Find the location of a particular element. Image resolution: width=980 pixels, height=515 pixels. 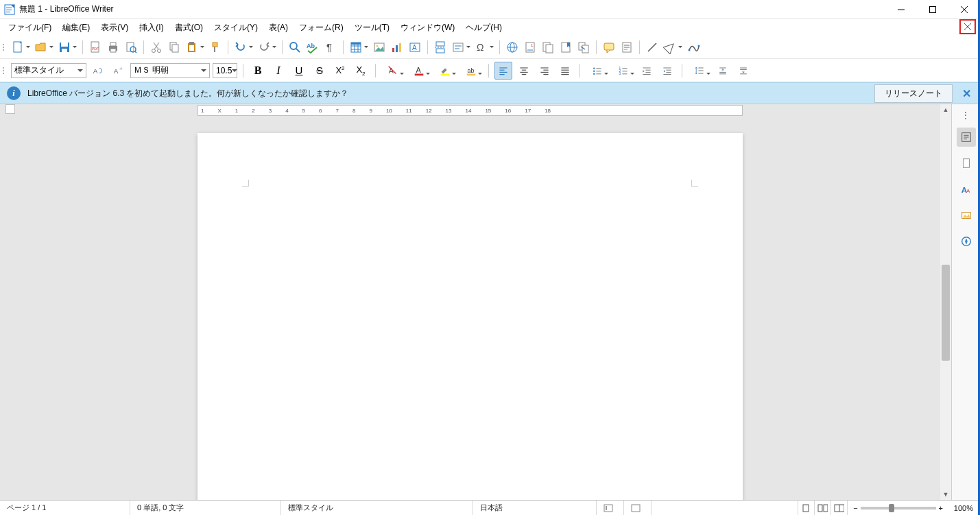

menu-file: ファイル(F) is located at coordinates (30, 27).